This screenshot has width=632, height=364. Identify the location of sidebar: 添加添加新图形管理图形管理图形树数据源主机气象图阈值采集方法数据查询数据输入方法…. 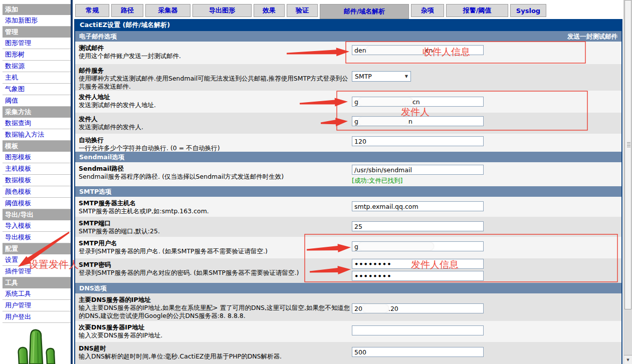
(35, 182).